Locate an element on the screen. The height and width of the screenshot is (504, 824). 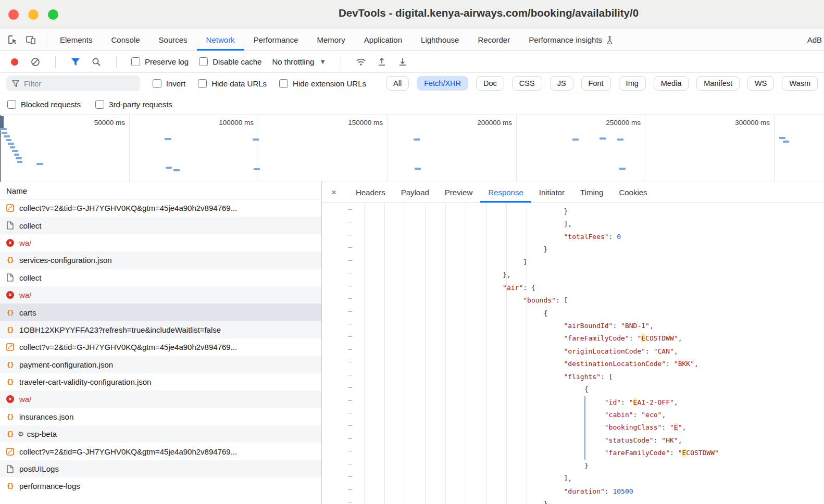
request-row: {}insurances.json is located at coordinates (160, 417).